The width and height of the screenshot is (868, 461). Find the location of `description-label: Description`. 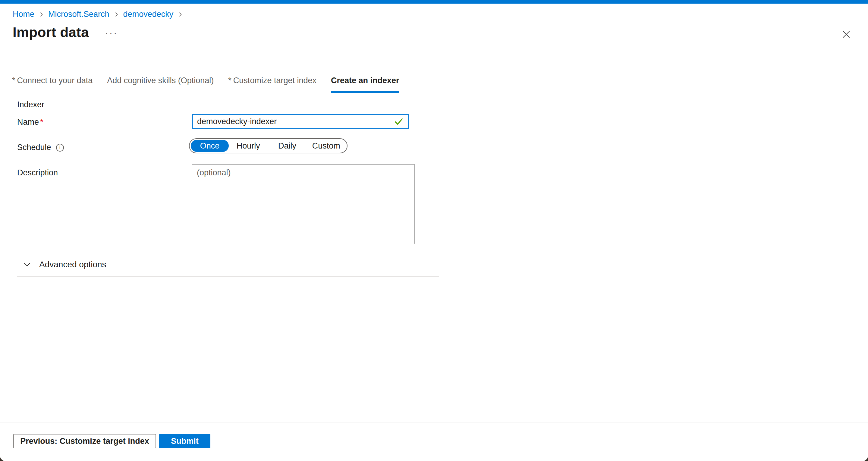

description-label: Description is located at coordinates (38, 173).